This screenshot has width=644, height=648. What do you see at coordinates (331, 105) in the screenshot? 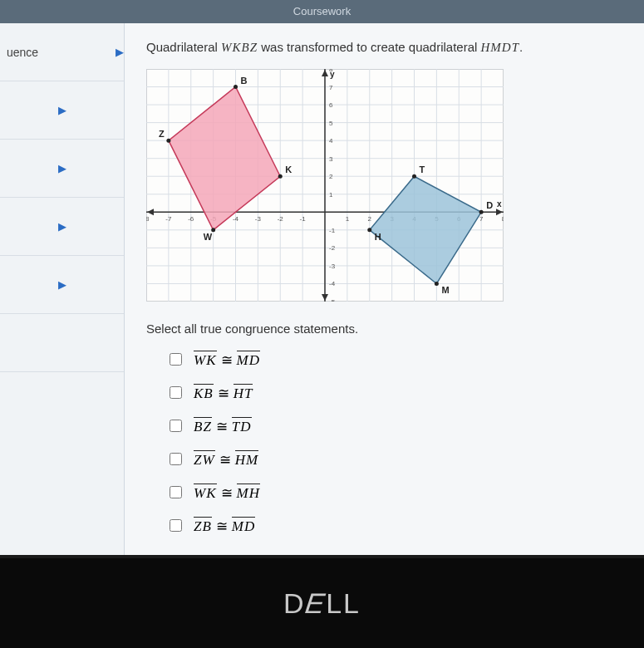
I see `svg-text: 6` at bounding box center [331, 105].